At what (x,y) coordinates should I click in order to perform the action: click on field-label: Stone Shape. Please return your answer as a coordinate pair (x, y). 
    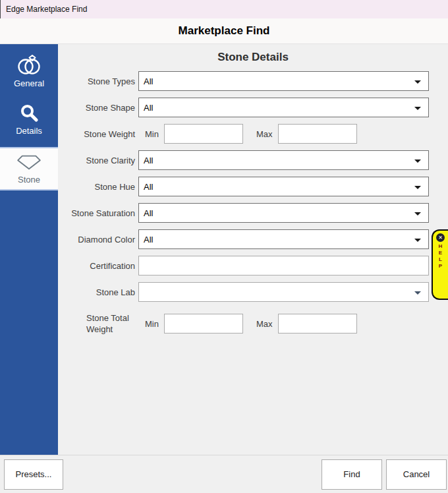
    Looking at the image, I should click on (96, 108).